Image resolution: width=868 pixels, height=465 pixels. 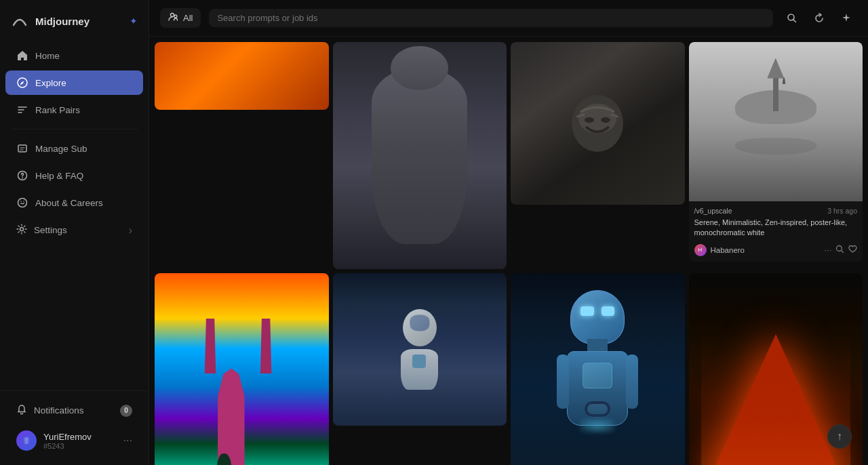 What do you see at coordinates (75, 215) in the screenshot?
I see `nav-section: Home Explore Rank Pairs Manage Sub He` at bounding box center [75, 215].